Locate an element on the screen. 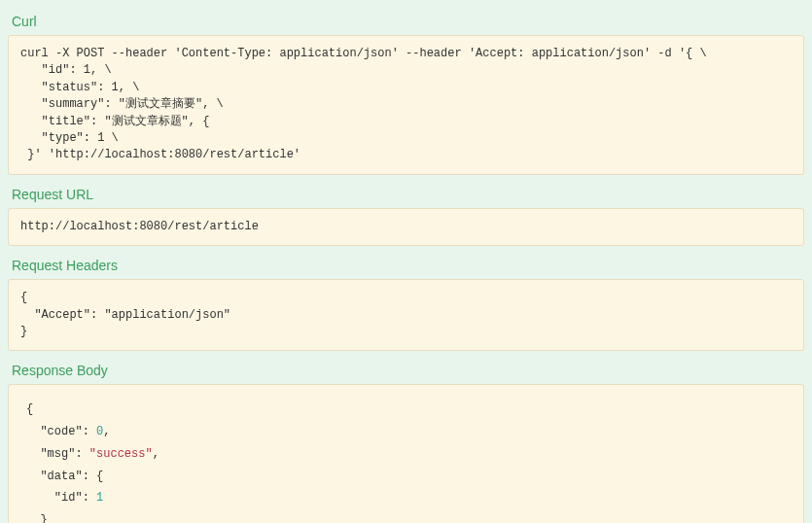 The height and width of the screenshot is (523, 812). request-url-heading: Request URL is located at coordinates (406, 194).